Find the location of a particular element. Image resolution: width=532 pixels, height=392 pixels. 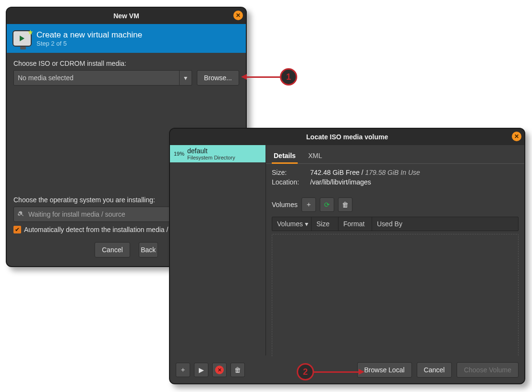

choose-media-label: Choose ISO or CDROM install media: is located at coordinates (126, 63).